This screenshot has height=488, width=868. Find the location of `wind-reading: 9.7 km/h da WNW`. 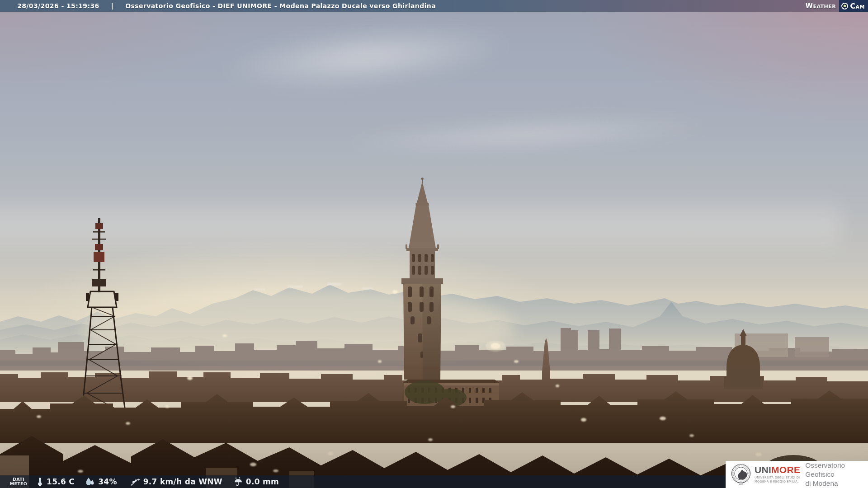

wind-reading: 9.7 km/h da WNW is located at coordinates (176, 482).